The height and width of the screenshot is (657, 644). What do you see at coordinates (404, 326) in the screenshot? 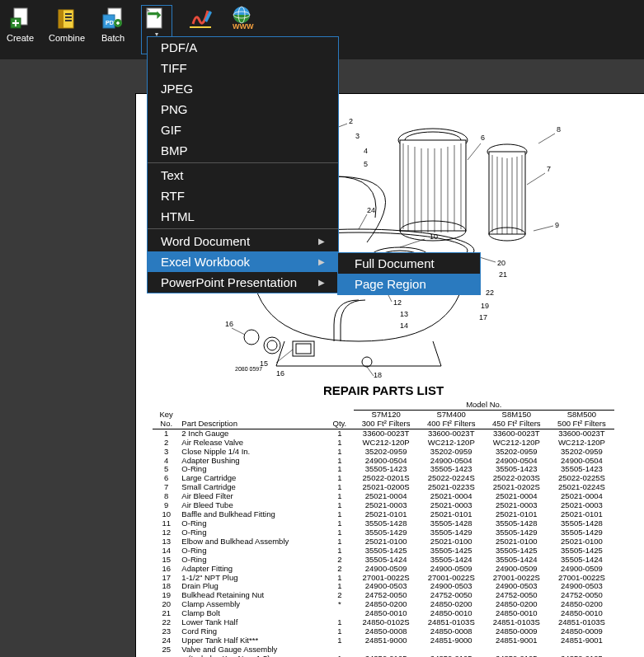
I see `svg-text: 14` at bounding box center [404, 326].